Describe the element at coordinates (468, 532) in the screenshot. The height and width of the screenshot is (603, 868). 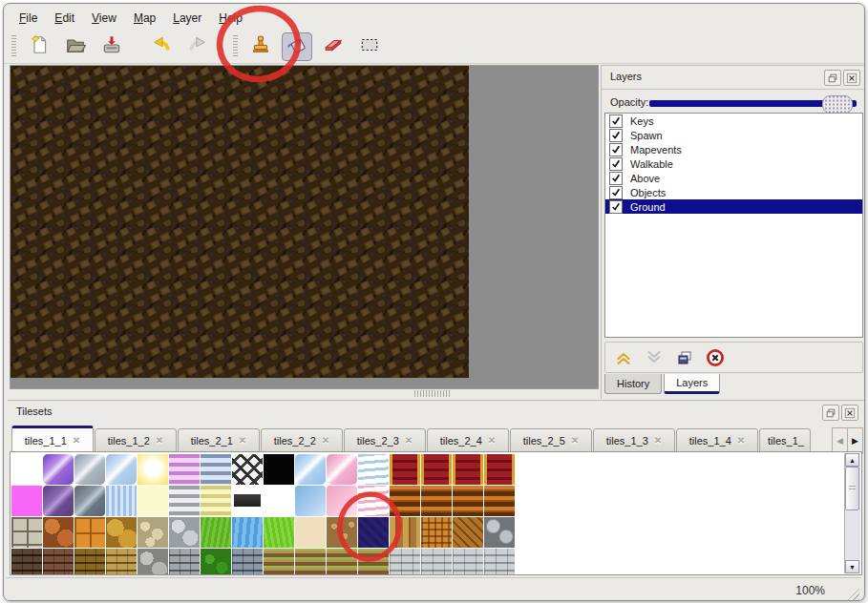
I see `tile-herringbone` at that location.